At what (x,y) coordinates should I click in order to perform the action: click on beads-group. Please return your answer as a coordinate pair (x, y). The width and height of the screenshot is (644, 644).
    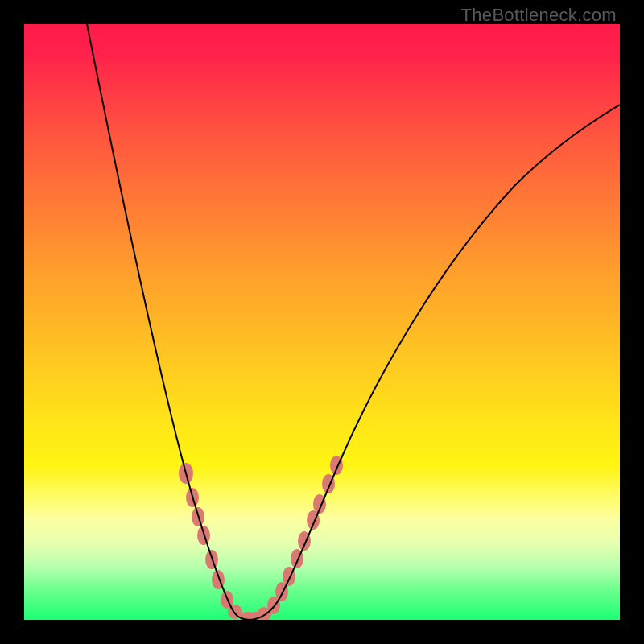
    Looking at the image, I should click on (261, 538).